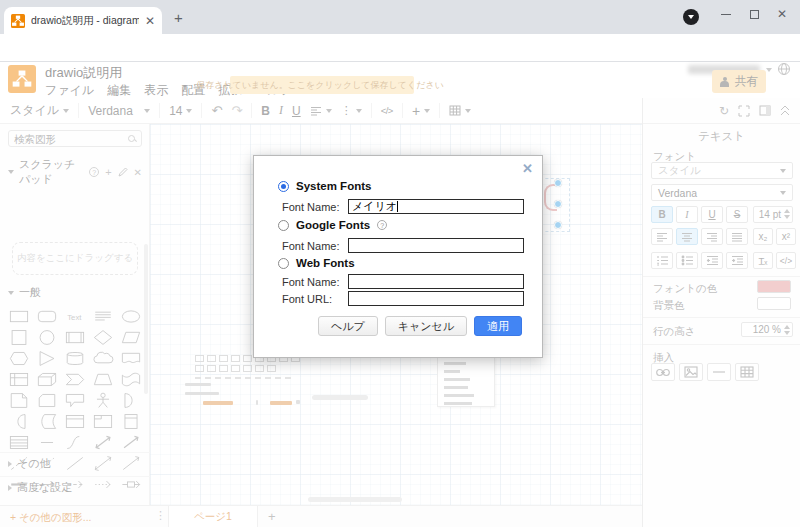  Describe the element at coordinates (315, 299) in the screenshot. I see `font-url-label: Font URL:` at that location.